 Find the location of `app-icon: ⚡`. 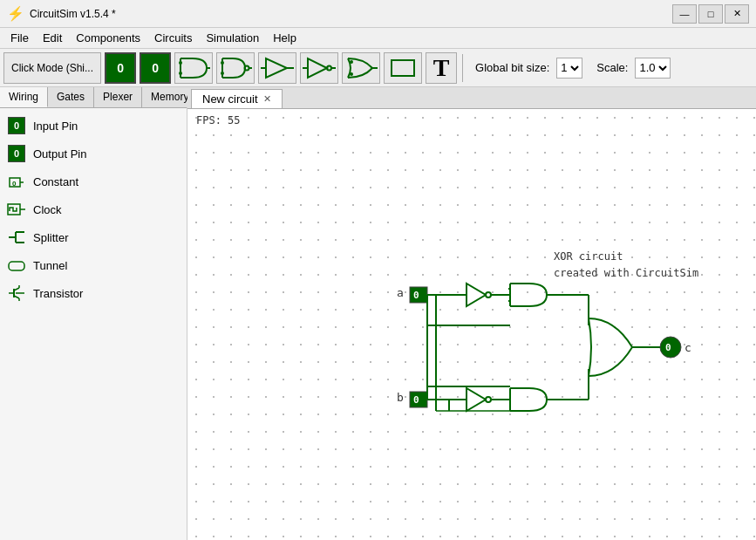

app-icon: ⚡ is located at coordinates (16, 14).